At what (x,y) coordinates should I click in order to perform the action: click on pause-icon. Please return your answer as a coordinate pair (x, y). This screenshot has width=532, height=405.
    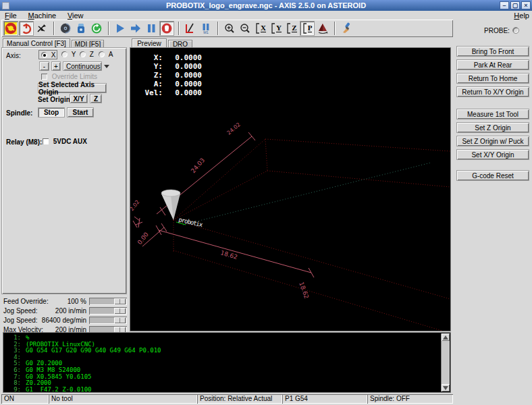
    Looking at the image, I should click on (151, 28).